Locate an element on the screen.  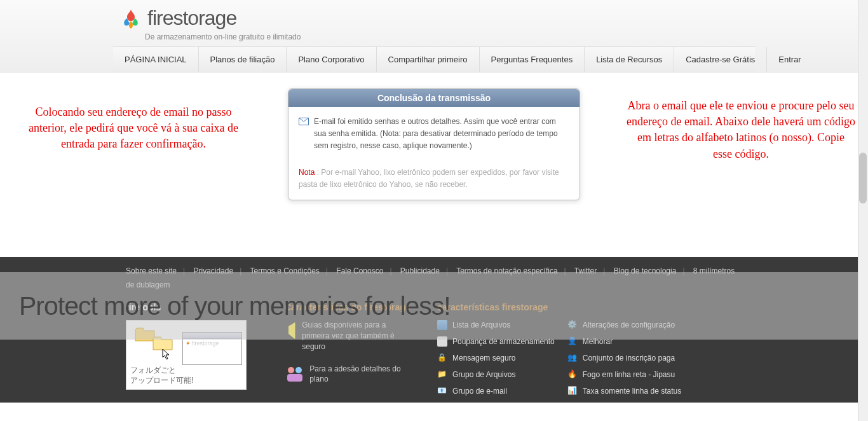
feature-label: Mensagem seguro is located at coordinates (484, 358).